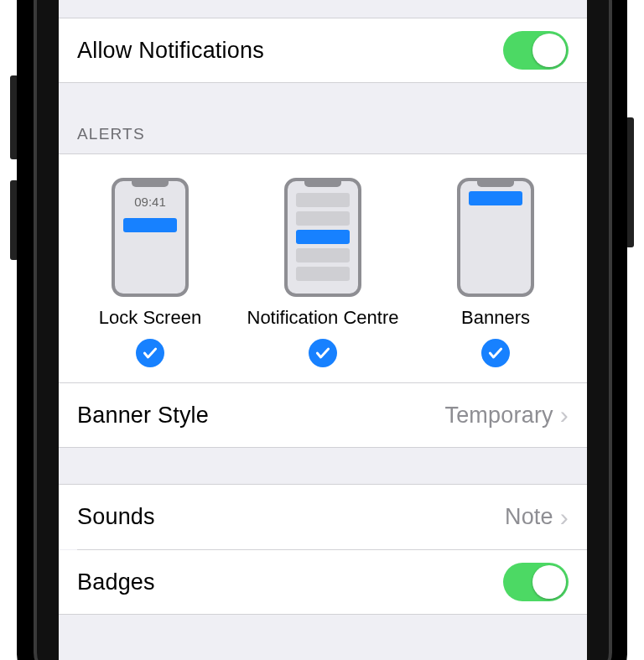  I want to click on badges-switch, so click(536, 582).